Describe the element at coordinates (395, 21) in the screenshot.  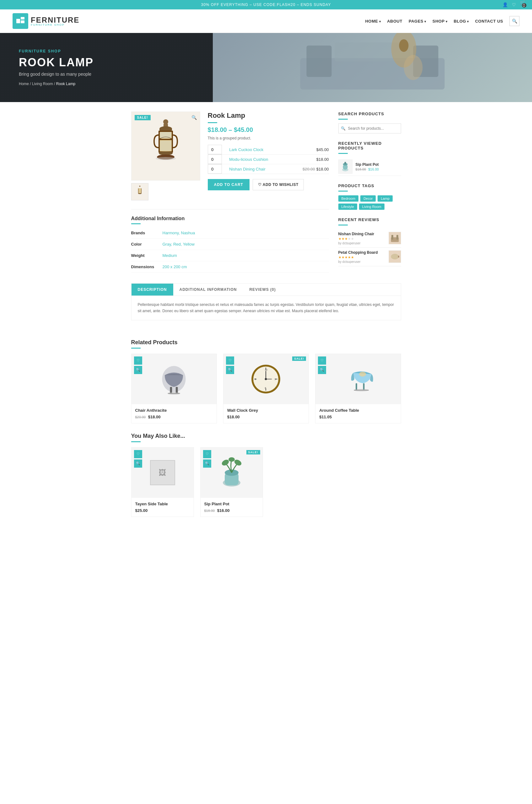
I see `nav-about: ABOUT` at that location.